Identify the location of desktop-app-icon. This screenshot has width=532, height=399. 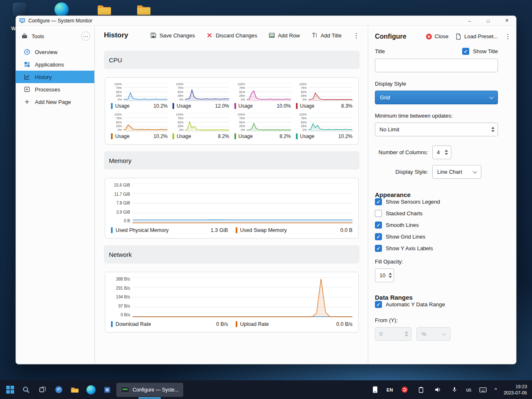
(20, 10).